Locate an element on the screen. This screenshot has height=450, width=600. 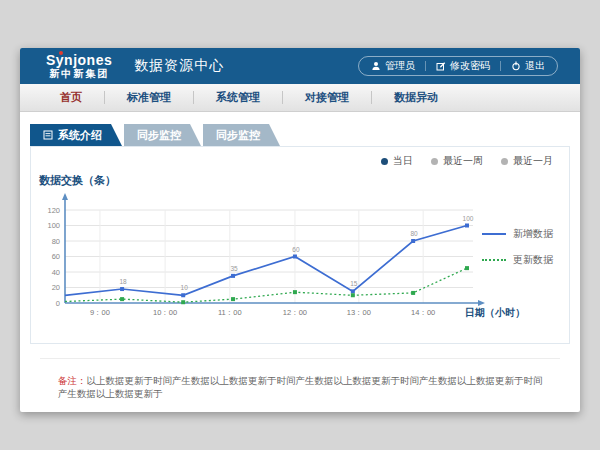
main-nav: 首页 标准管理 系统管理 对接管理 数据异动 is located at coordinates (300, 98).